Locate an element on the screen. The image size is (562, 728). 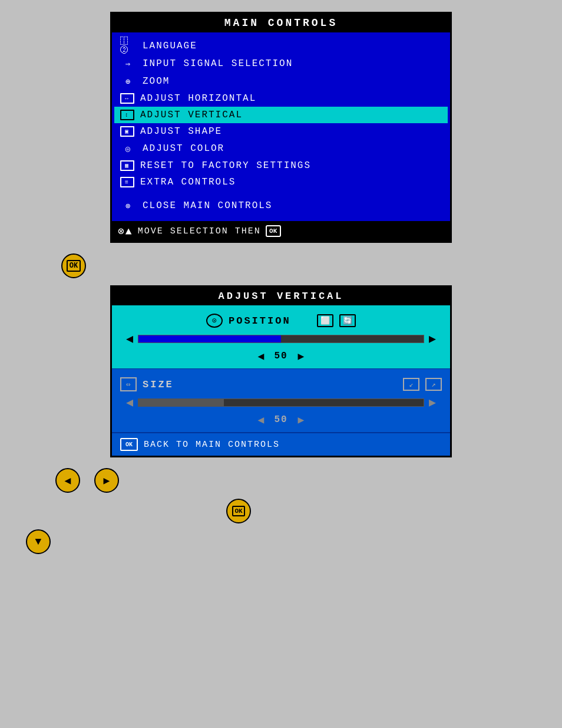
close-icon: ⊗ is located at coordinates (128, 206).